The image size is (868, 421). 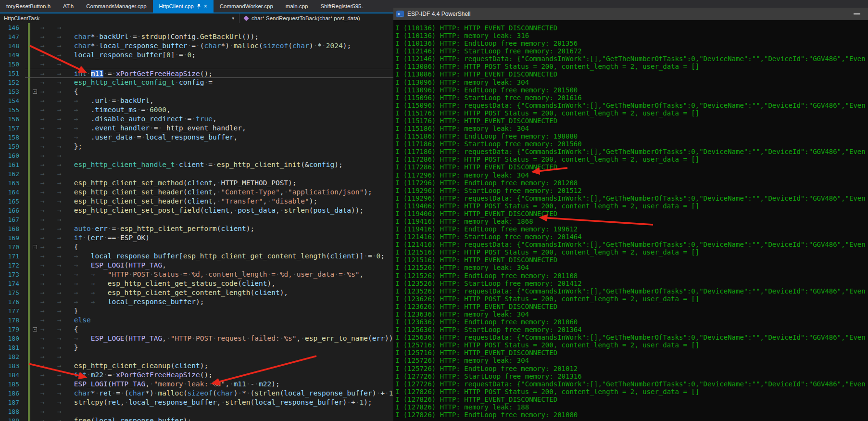 I want to click on line-number: 162, so click(x=10, y=174).